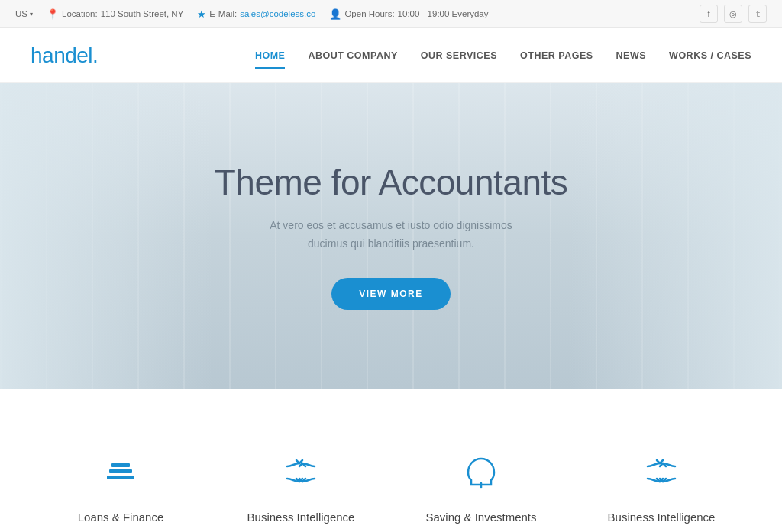 The width and height of the screenshot is (782, 532). What do you see at coordinates (391, 236) in the screenshot?
I see `hero-content: Theme for Accountants At vero eos et acc…` at bounding box center [391, 236].